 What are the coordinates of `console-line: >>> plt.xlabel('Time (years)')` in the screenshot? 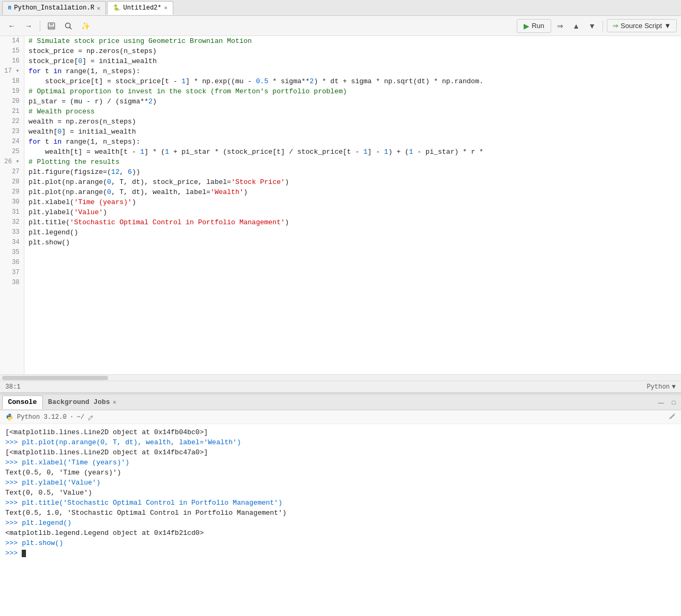 It's located at (340, 462).